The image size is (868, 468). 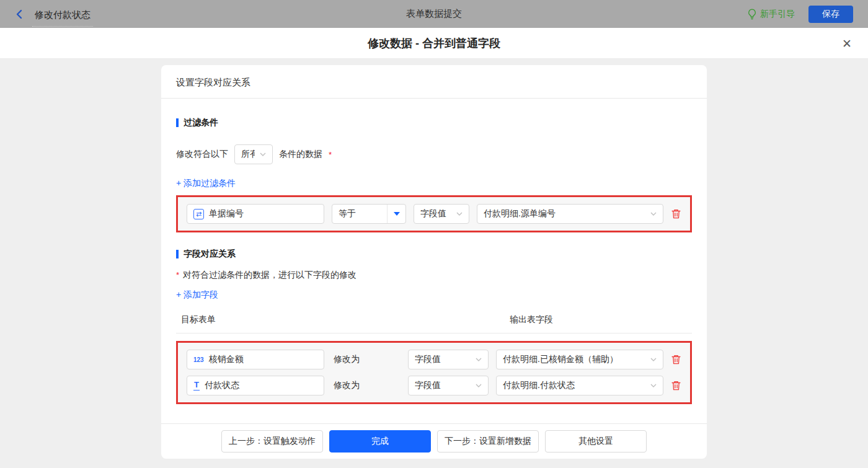 I want to click on topbar: 修改付款状态 表单数据提交 新手引导 保存, so click(x=434, y=14).